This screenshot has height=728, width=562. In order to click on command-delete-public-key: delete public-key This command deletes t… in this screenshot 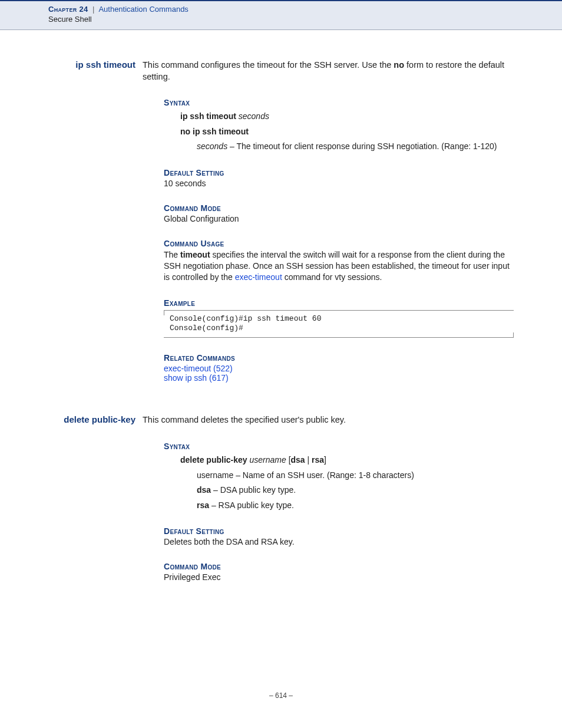, I will do `click(281, 420)`.